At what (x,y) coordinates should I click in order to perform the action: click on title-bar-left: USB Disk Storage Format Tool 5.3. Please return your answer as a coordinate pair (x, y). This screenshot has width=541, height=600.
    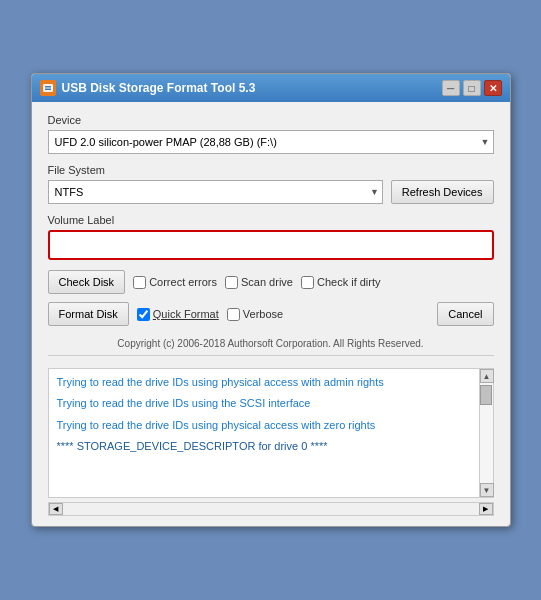
    Looking at the image, I should click on (148, 88).